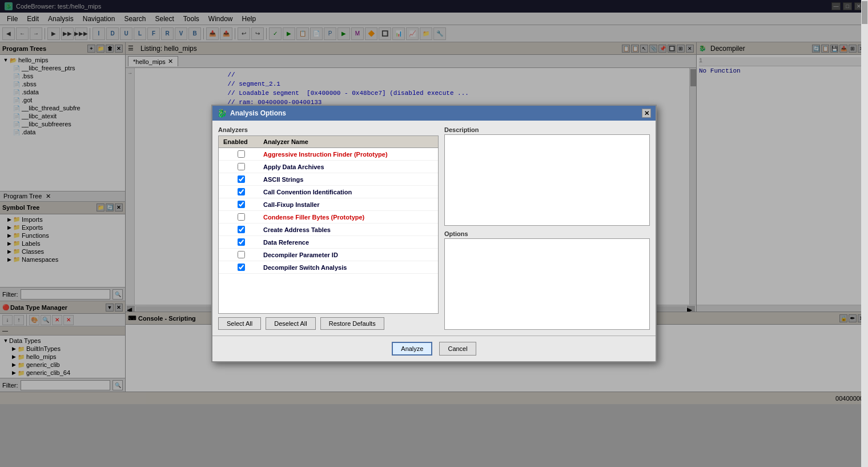  What do you see at coordinates (328, 154) in the screenshot?
I see `analyzer-row-0: Aggressive Instruction Finder (Prototype…` at bounding box center [328, 154].